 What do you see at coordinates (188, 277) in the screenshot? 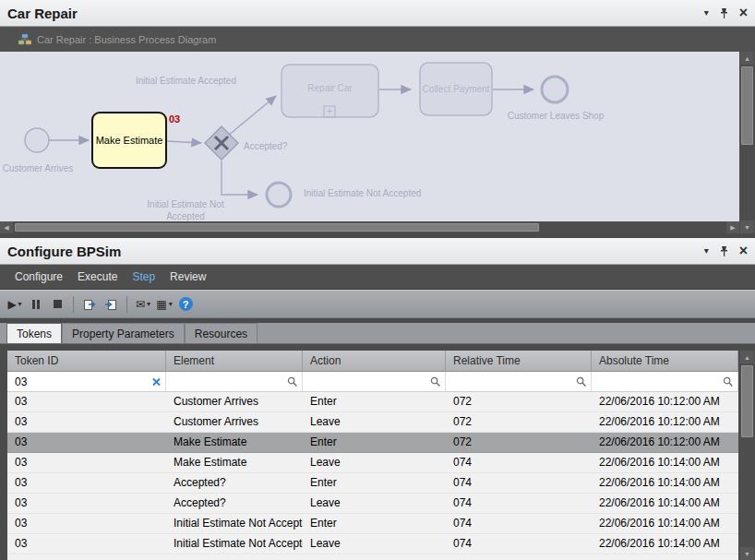
I see `menu-item-review: Review` at bounding box center [188, 277].